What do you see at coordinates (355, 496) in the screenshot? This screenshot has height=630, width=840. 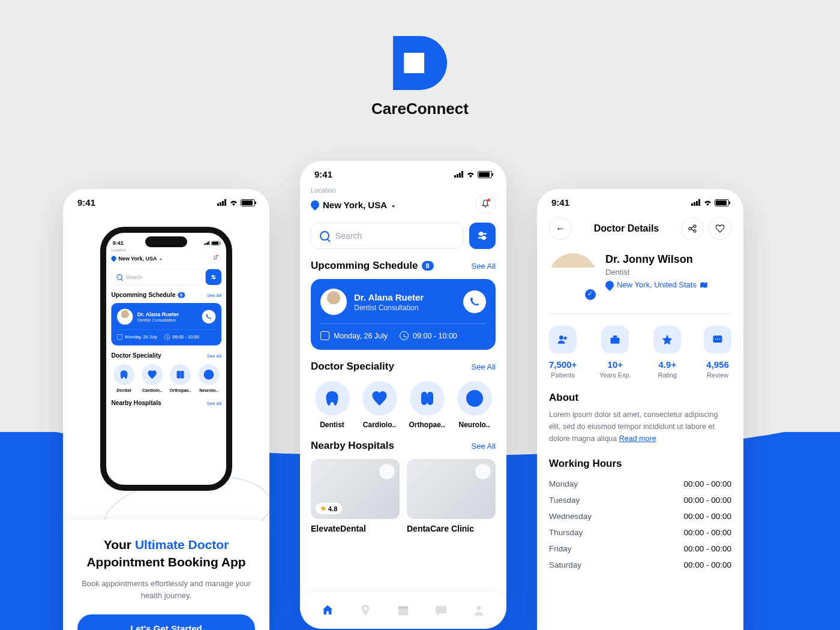 I see `hospital-card: ★4.8 ElevateDental` at bounding box center [355, 496].